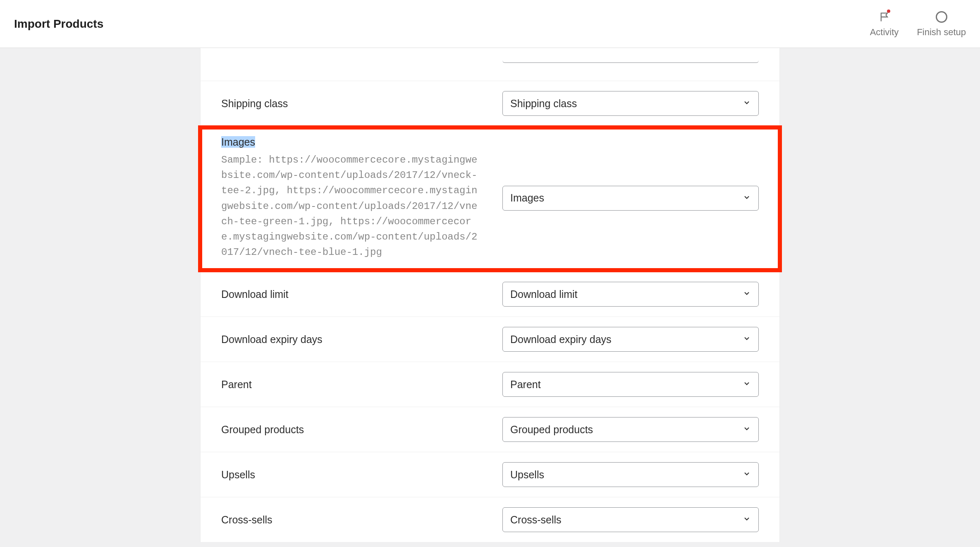 The image size is (980, 547). I want to click on finish-setup-label: Finish setup, so click(941, 32).